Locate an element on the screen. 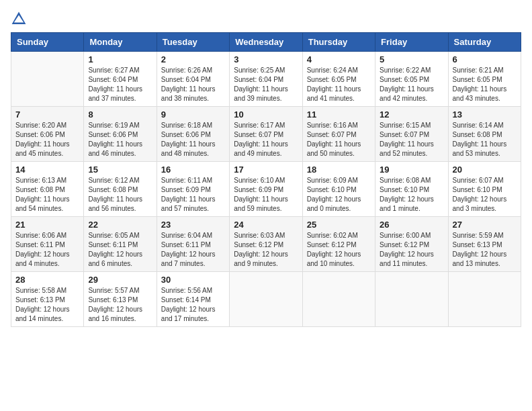 The image size is (532, 411). day-info: Sunrise: 6:10 AM Sunset: 6:09 PM Dayligh… is located at coordinates (266, 195).